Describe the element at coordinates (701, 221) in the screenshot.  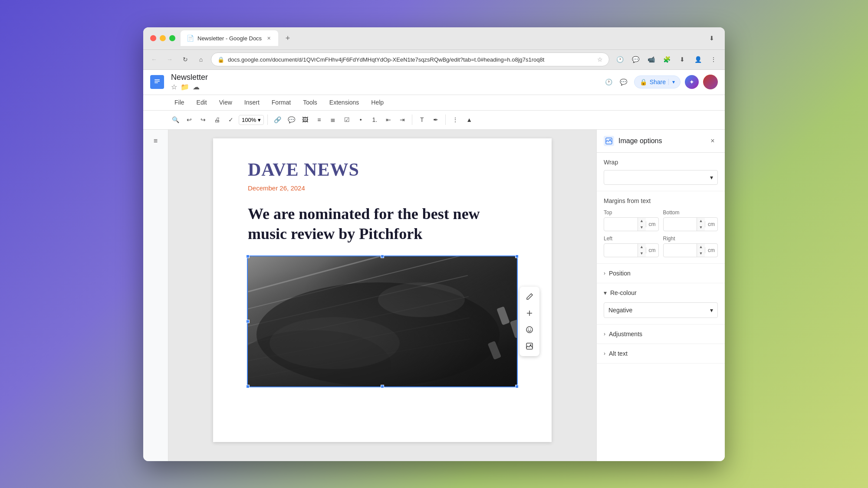
I see `bottom-up-button: ▲` at that location.